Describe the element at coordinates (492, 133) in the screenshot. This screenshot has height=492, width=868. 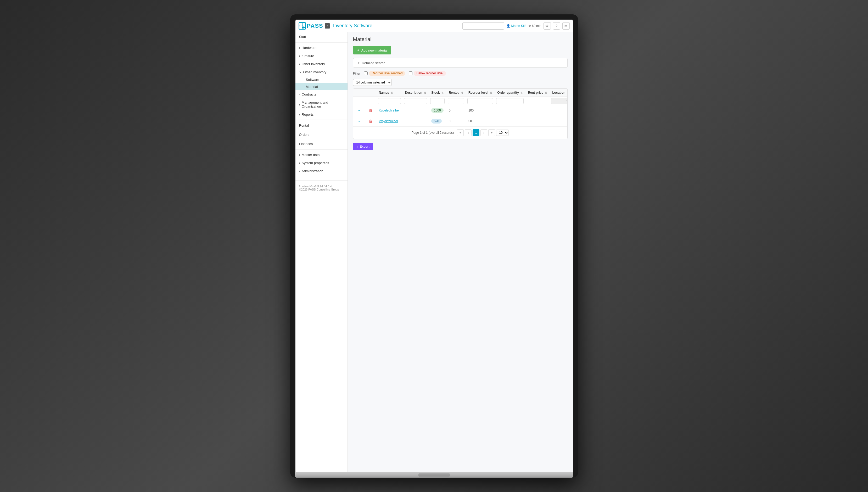
I see `page-last-button: »` at that location.